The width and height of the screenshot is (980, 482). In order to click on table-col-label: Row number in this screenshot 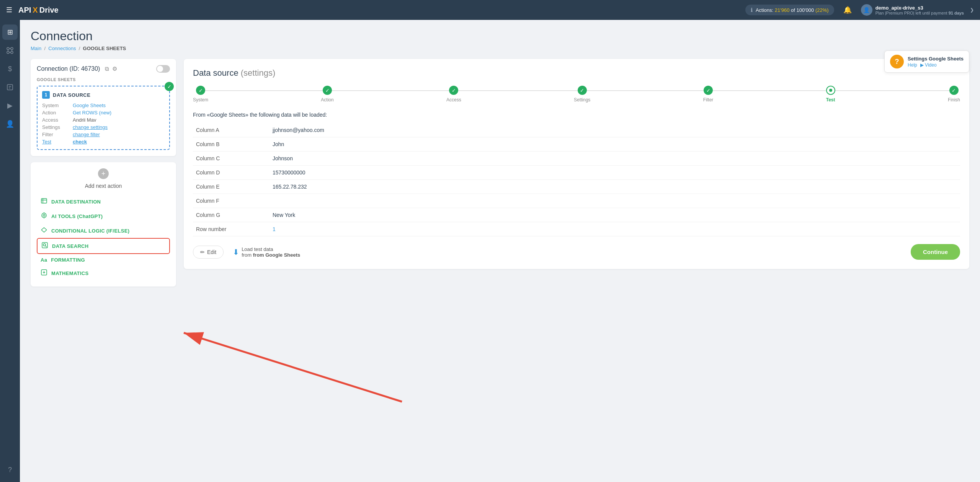, I will do `click(231, 230)`.